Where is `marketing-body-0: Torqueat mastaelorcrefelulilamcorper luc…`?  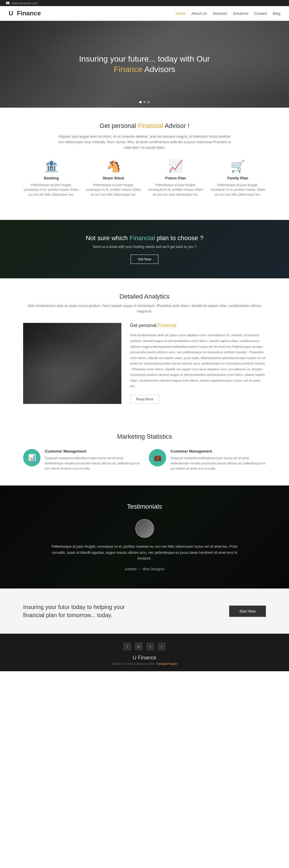 marketing-body-0: Torqueat mastaelorcrefelulilamcorper luc… is located at coordinates (93, 463).